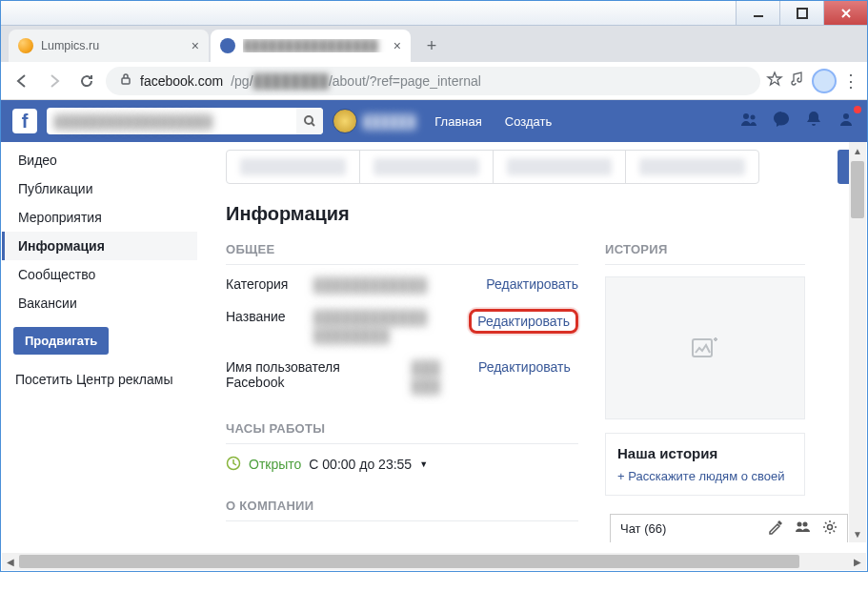  Describe the element at coordinates (99, 160) in the screenshot. I see `sidebar-item-video: Видео` at that location.